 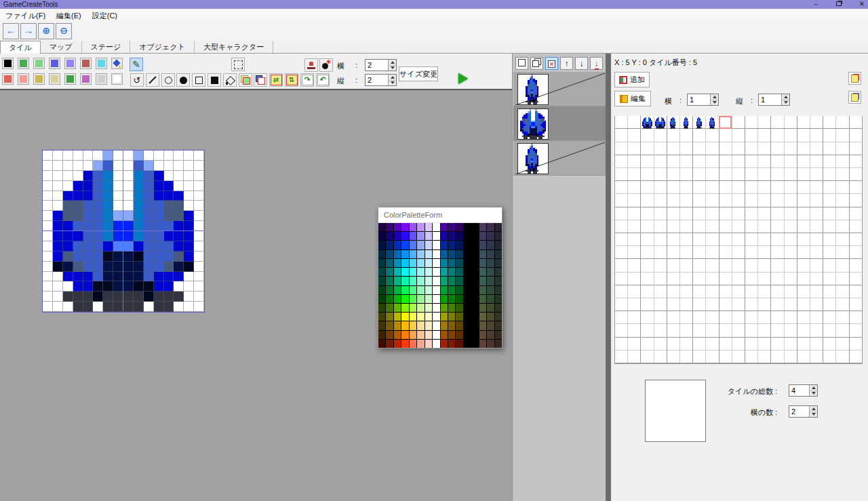 I want to click on menu-item: 設定(C), so click(x=104, y=15).